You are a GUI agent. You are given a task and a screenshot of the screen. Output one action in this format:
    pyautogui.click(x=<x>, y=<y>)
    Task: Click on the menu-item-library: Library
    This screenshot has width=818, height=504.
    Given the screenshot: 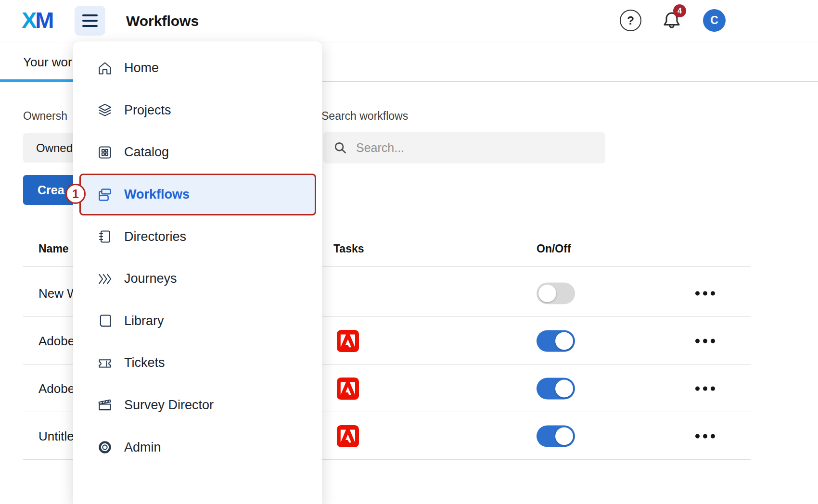 What is the action you would take?
    pyautogui.click(x=198, y=321)
    